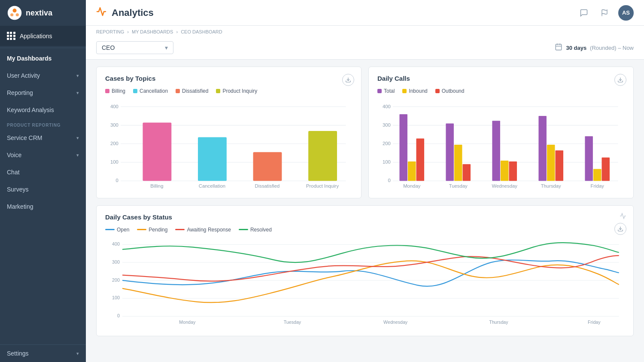 The width and height of the screenshot is (644, 362). What do you see at coordinates (178, 91) in the screenshot?
I see `legend-color-dissatisfied` at bounding box center [178, 91].